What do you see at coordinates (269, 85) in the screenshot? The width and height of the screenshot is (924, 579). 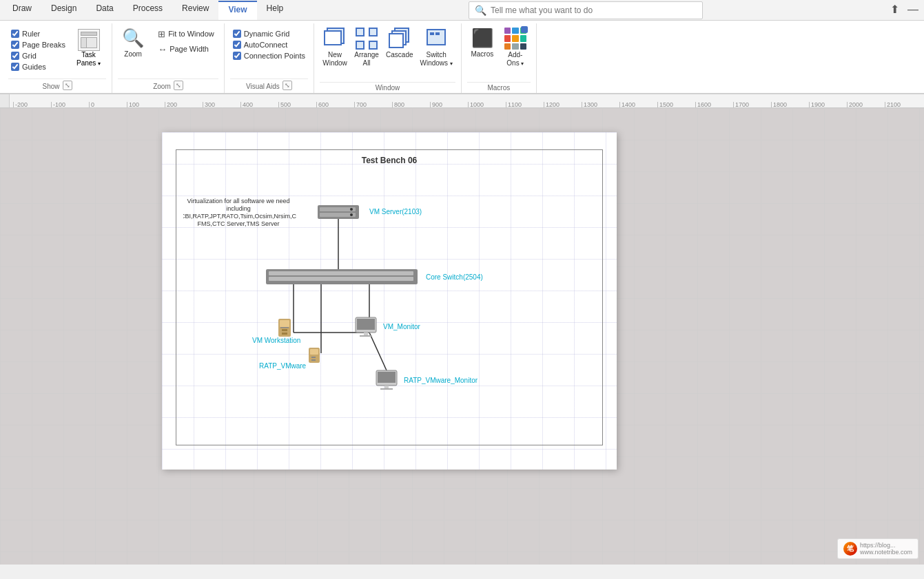 I see `visual-aids-group-label: Visual Aids ⤡` at bounding box center [269, 85].